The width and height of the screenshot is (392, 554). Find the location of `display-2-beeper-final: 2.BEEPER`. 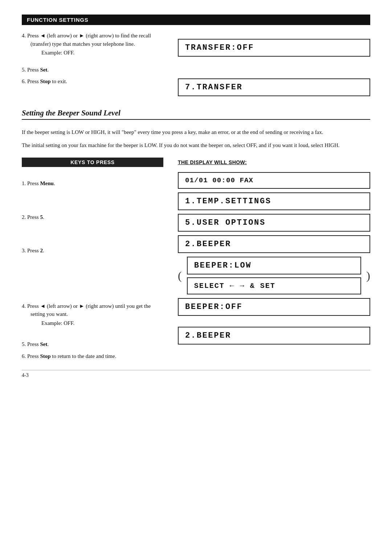

display-2-beeper-final: 2.BEEPER is located at coordinates (274, 335).